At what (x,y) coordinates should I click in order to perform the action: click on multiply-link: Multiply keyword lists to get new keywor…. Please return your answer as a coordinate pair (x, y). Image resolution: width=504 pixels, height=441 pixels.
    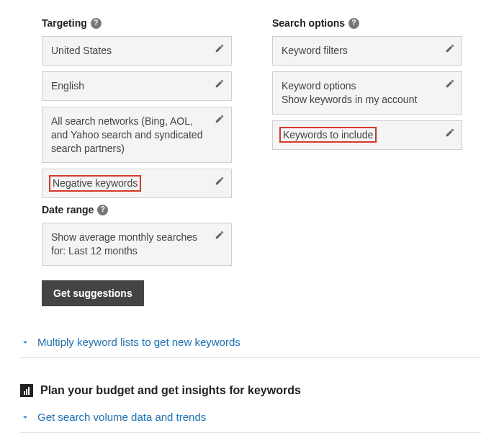
    Looking at the image, I should click on (139, 342).